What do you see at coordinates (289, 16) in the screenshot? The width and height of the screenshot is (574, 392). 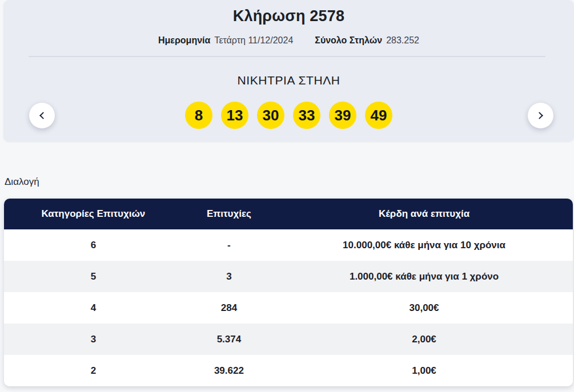 I see `draw-title: Κλήρωση 2578` at bounding box center [289, 16].